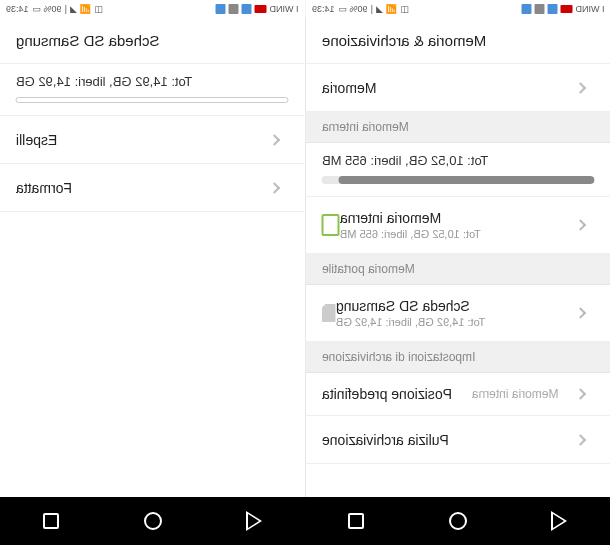 This screenshot has width=610, height=545. I want to click on progress-container-left, so click(152, 104).